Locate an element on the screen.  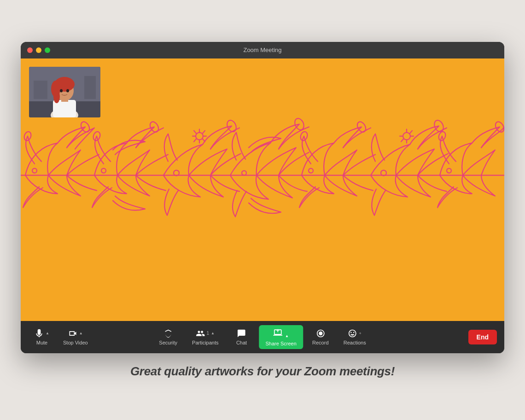
minimize-button is located at coordinates (39, 50).